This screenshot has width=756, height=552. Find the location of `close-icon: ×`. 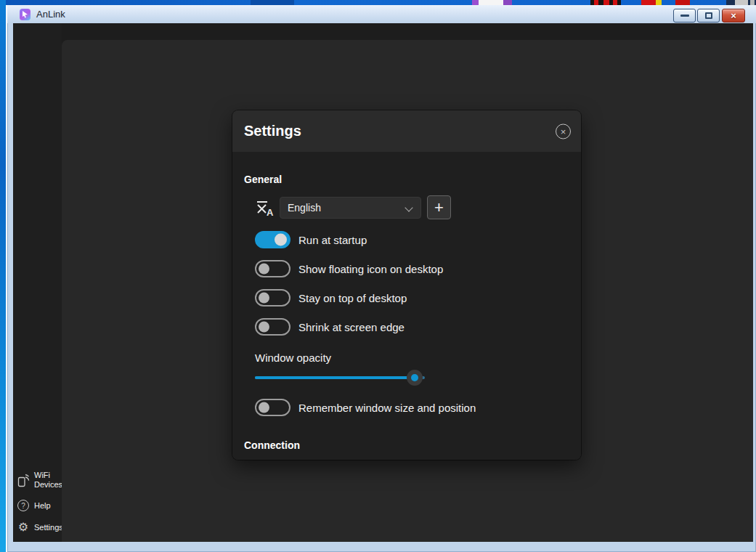

close-icon: × is located at coordinates (733, 16).